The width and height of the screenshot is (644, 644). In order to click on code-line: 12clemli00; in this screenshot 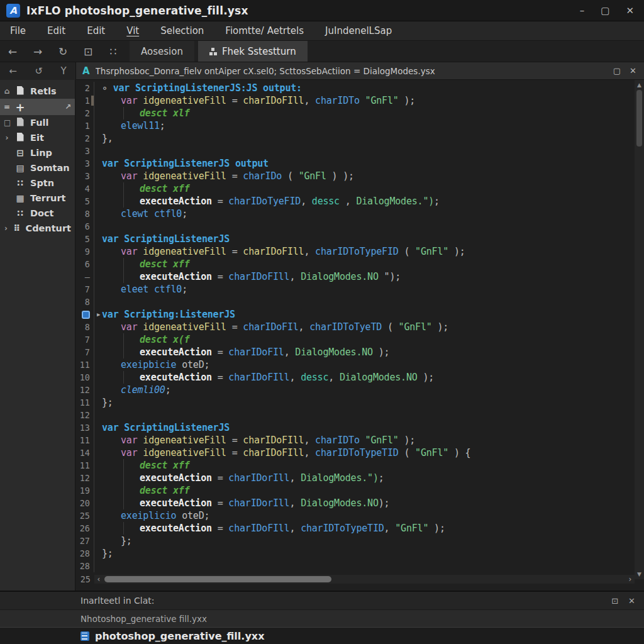, I will do `click(360, 390)`.